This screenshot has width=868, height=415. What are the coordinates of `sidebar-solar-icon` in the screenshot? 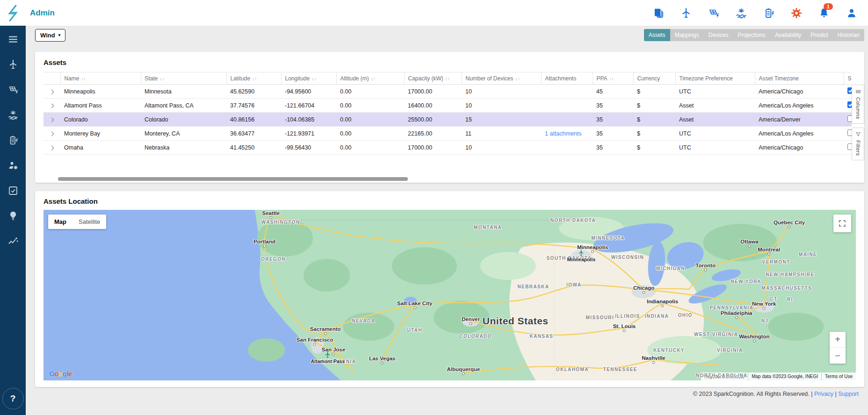 It's located at (13, 90).